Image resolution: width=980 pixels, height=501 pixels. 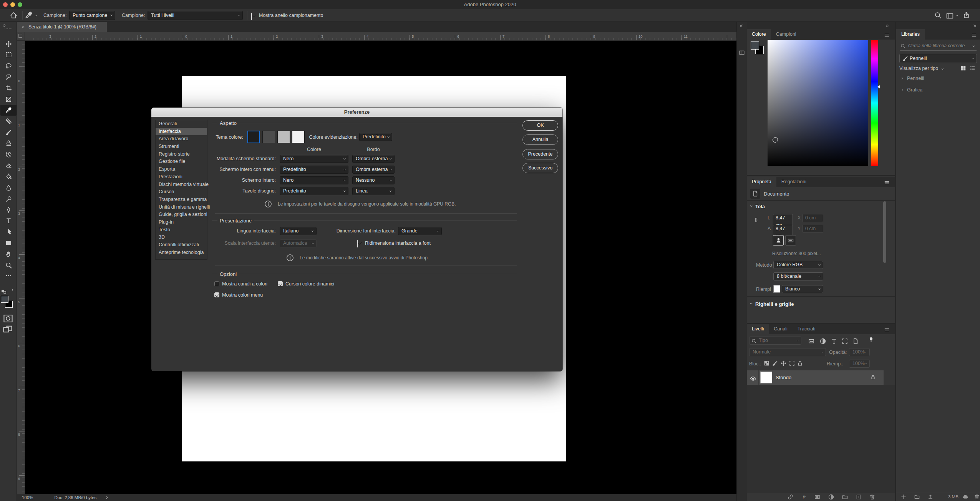 What do you see at coordinates (11, 291) in the screenshot?
I see `swap-colors-icon` at bounding box center [11, 291].